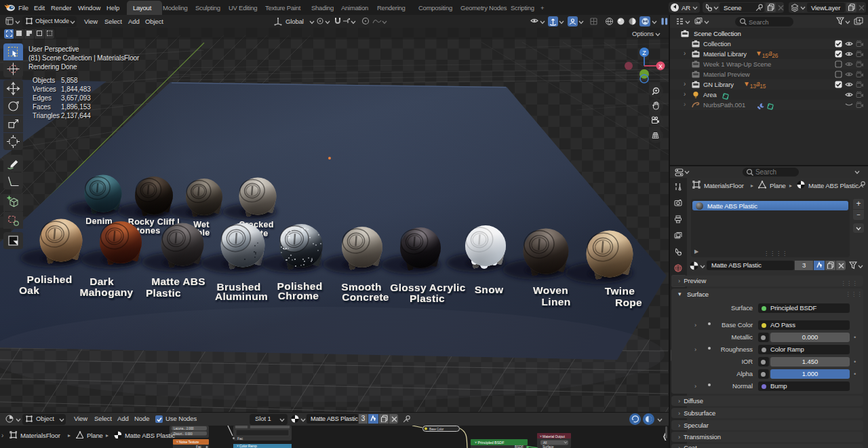 The width and height of the screenshot is (868, 448). What do you see at coordinates (183, 434) in the screenshot?
I see `svg-text: Distort... 0.000` at bounding box center [183, 434].